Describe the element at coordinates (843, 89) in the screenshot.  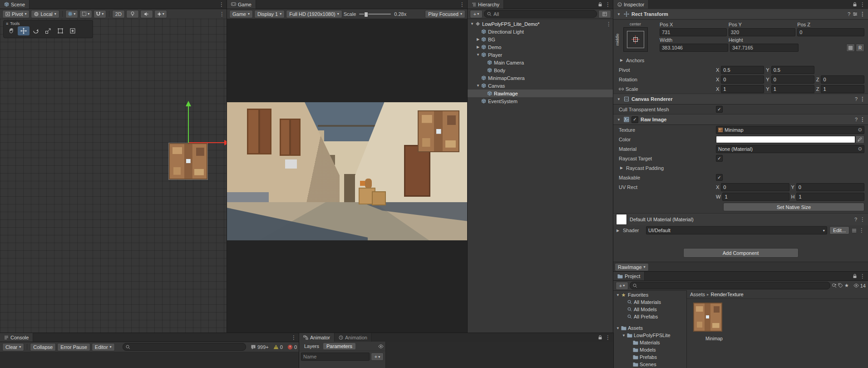
I see `scale-z-field: 1` at that location.